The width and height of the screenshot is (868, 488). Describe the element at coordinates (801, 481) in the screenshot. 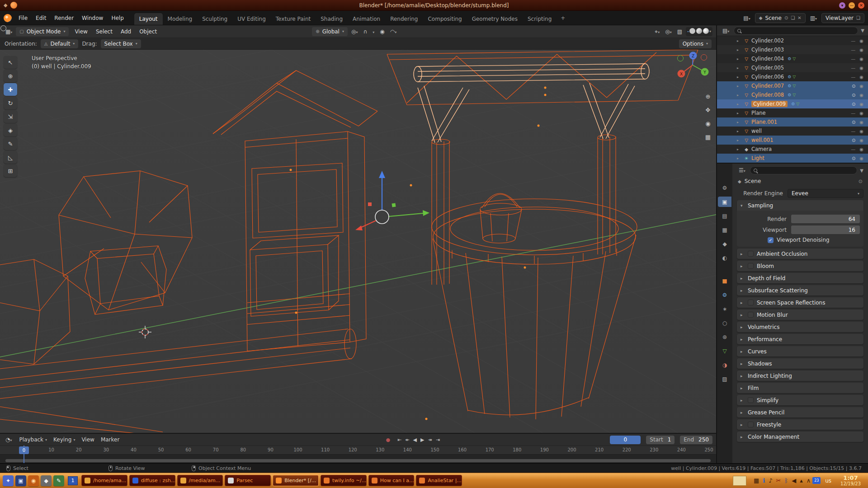

I see `network-tray-icon: ▴` at that location.